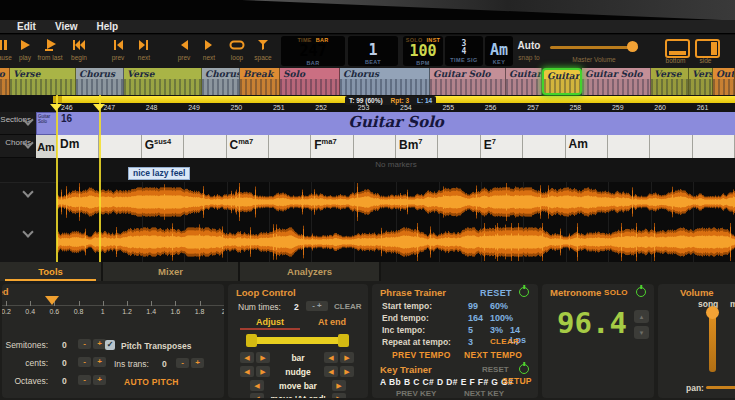 The height and width of the screenshot is (400, 735). I want to click on nudge-left-a-button: ◀, so click(247, 372).